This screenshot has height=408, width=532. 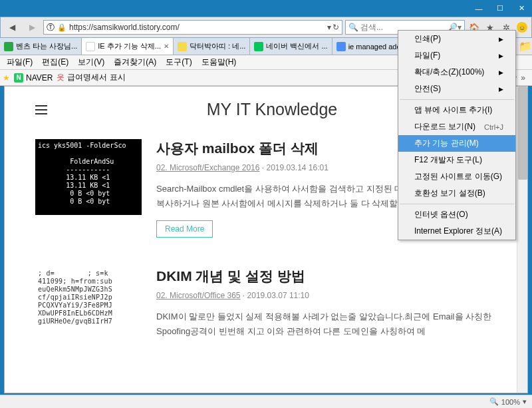 I want to click on window-close-button: ✕, so click(x=521, y=8).